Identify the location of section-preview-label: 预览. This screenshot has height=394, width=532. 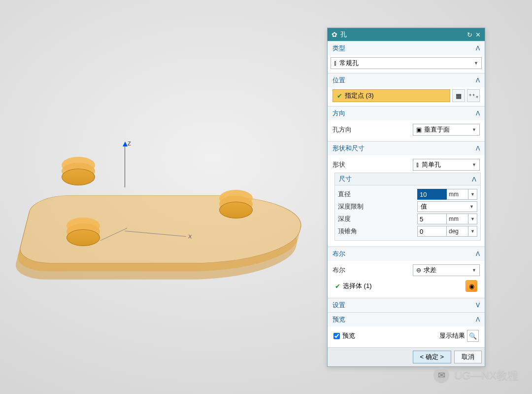
(339, 320).